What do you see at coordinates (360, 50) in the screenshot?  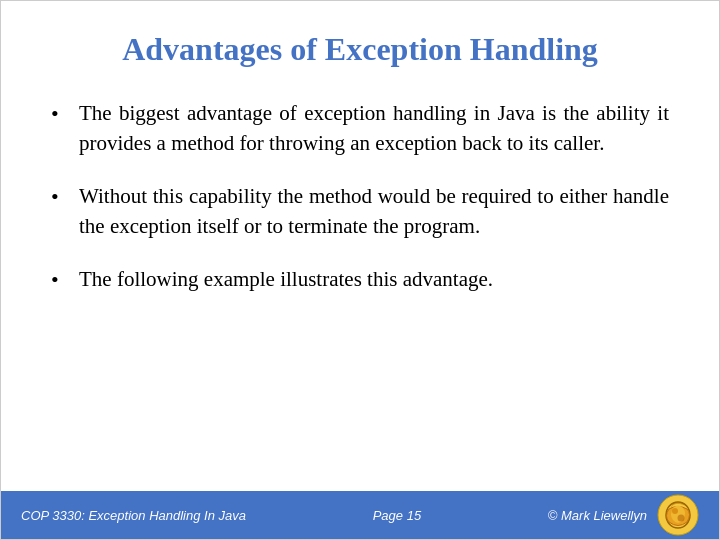 I see `slide-title: Advantages of Exception Handling` at bounding box center [360, 50].